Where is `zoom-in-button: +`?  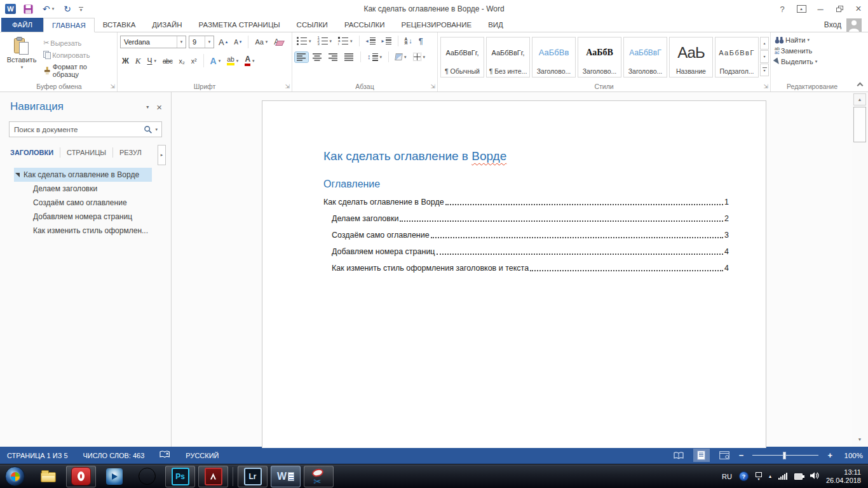
zoom-in-button: + is located at coordinates (830, 455).